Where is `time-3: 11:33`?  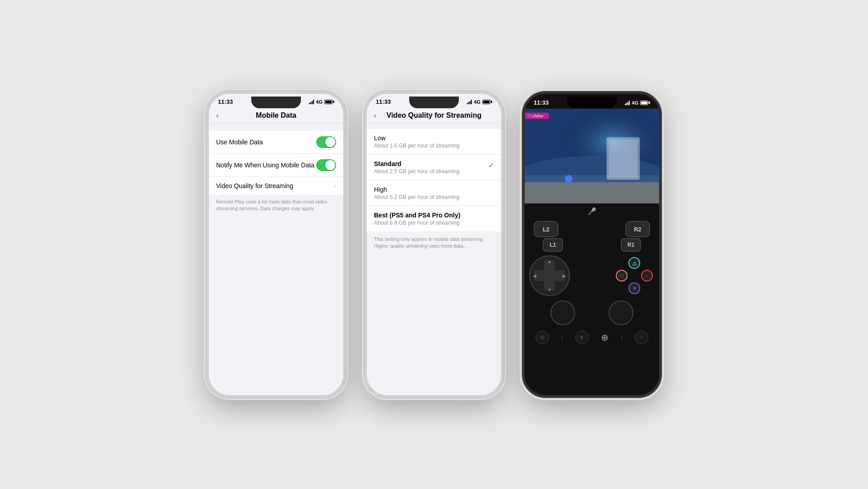
time-3: 11:33 is located at coordinates (541, 103).